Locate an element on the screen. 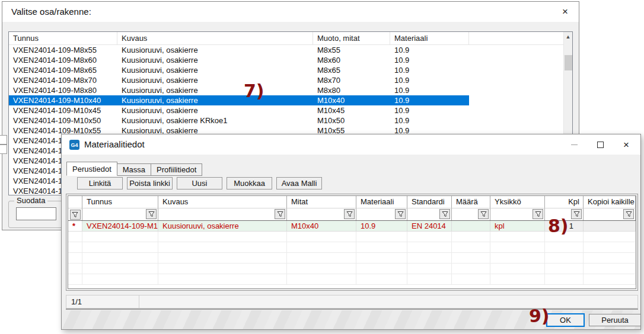 This screenshot has height=334, width=644. grid-header-row: TunnusKuvausMitatMateriaaliStandardiMäär… is located at coordinates (352, 202).